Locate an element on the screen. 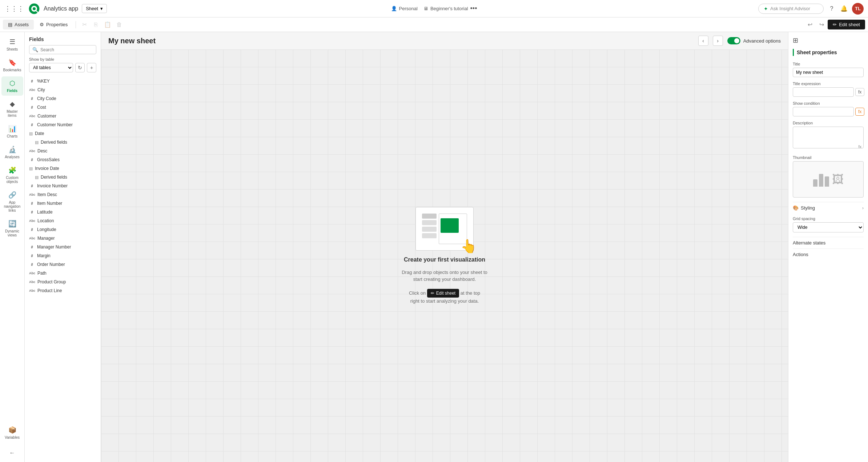 This screenshot has height=462, width=868. sidebar-item-dynamic-views: 🔄 Dynamic views is located at coordinates (12, 228).